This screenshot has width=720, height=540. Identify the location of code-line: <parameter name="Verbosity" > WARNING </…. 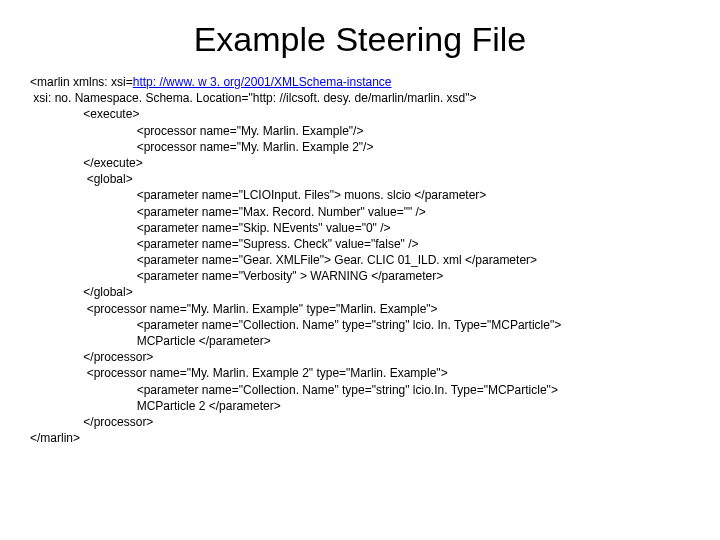
(236, 276).